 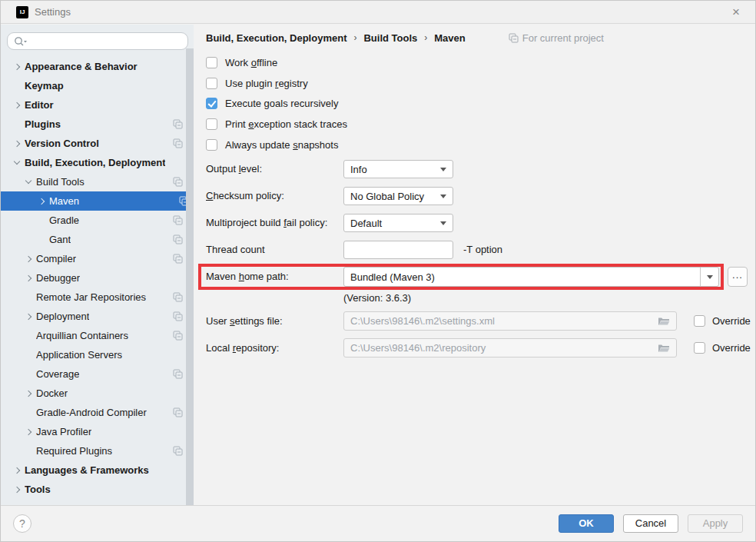 I want to click on window-title: Settings, so click(x=52, y=12).